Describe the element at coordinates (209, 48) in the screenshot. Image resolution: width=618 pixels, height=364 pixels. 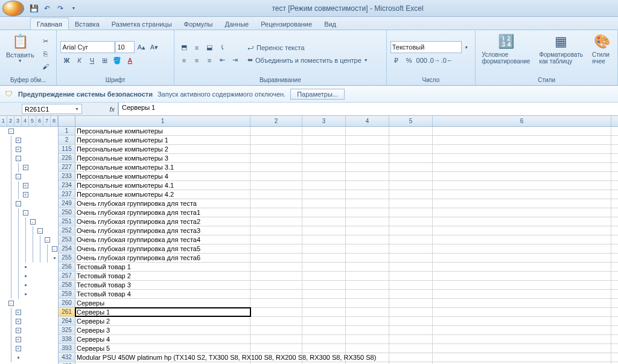
I see `align-bottom-icon: ⬓` at that location.